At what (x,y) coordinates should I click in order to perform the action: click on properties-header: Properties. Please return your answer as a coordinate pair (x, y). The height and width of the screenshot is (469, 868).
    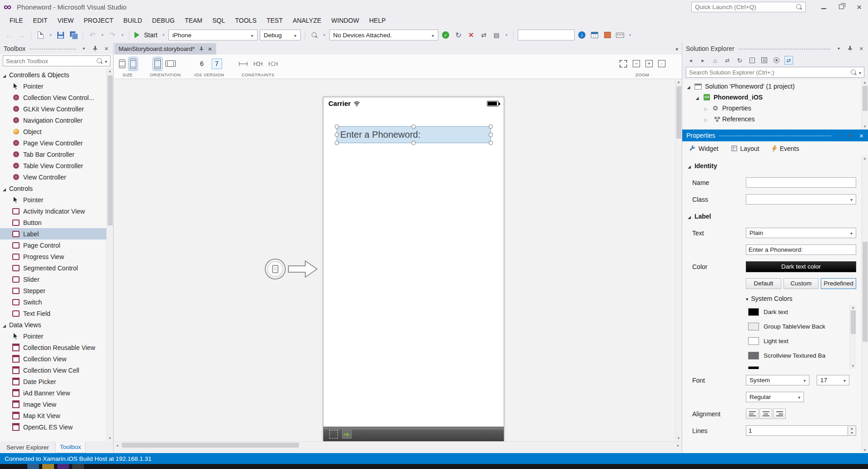
    Looking at the image, I should click on (775, 135).